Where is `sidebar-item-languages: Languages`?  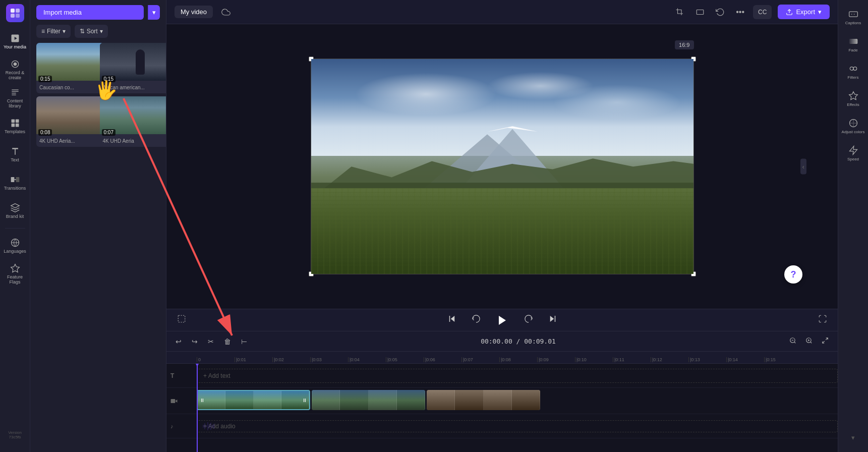 sidebar-item-languages: Languages is located at coordinates (15, 246).